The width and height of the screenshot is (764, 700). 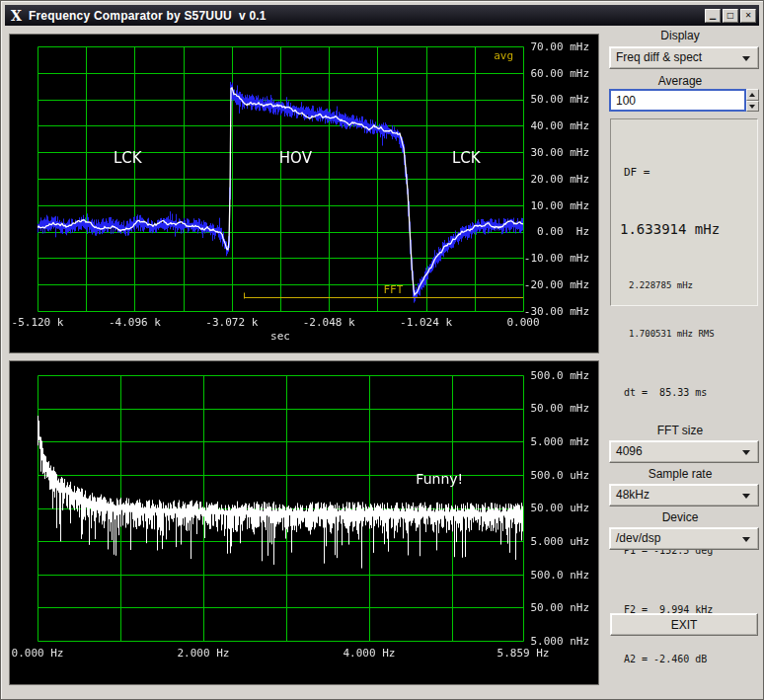 I want to click on window-title: Frequency Comparator by S57UUU v 0.1, so click(x=148, y=16).